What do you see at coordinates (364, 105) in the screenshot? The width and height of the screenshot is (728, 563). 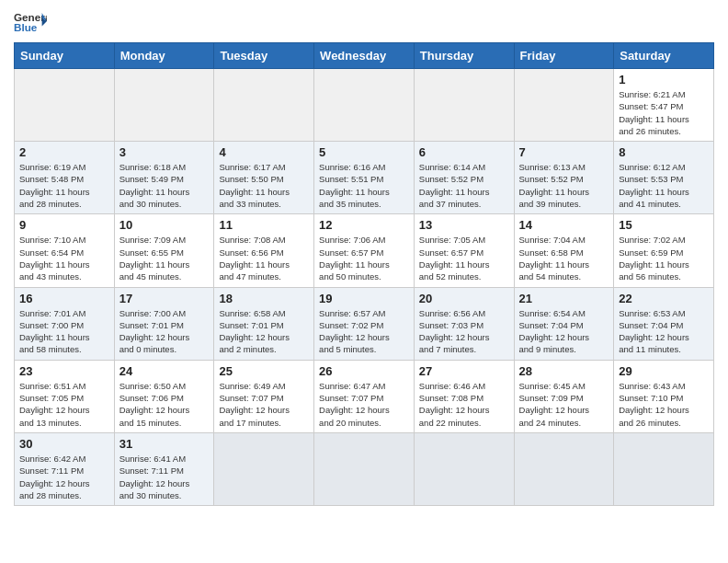 I see `calendar-week-1: 1Sunrise: 6:21 AM Sunset: 5:47 PM Daylig…` at bounding box center [364, 105].